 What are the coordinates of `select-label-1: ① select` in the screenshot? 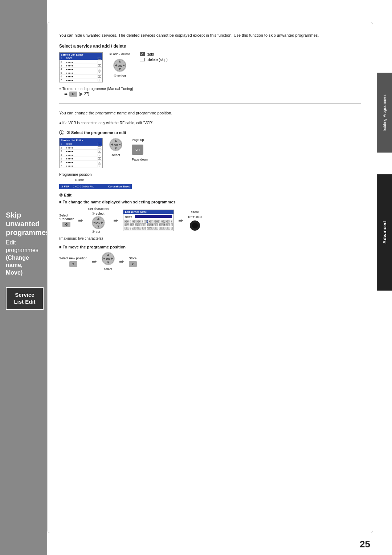 It's located at (120, 76).